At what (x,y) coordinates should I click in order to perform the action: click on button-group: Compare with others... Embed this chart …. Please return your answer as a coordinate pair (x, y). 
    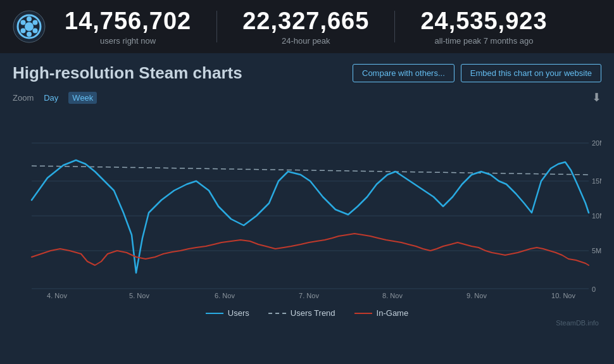
    Looking at the image, I should click on (477, 73).